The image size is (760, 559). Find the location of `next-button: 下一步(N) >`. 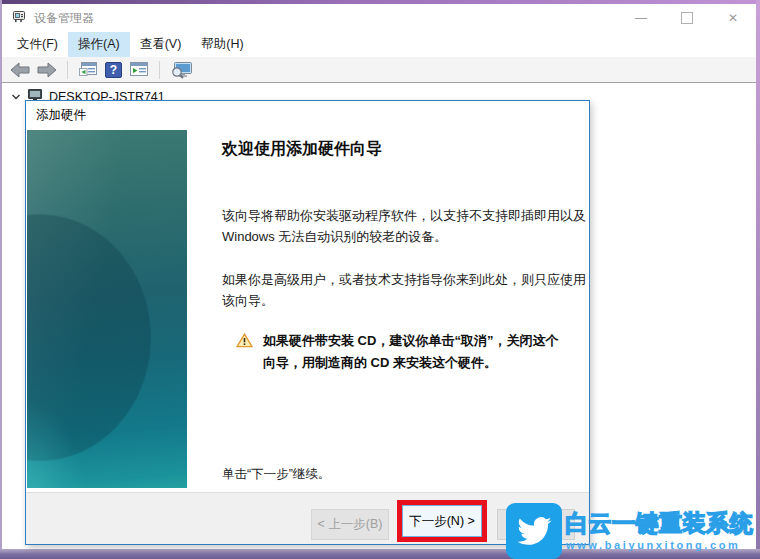

next-button: 下一步(N) > is located at coordinates (442, 521).